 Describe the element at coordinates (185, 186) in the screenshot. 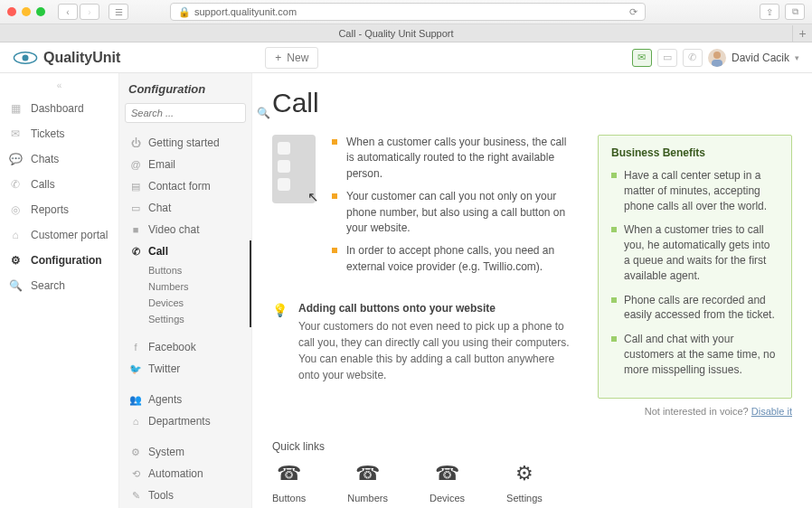

I see `cfg-contact-form: ▤Contact form` at that location.